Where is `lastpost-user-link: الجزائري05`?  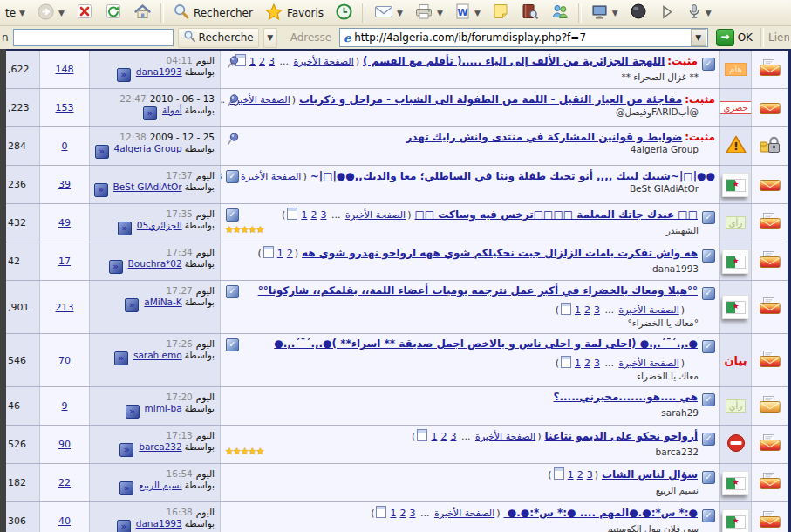 lastpost-user-link: الجزائري05 is located at coordinates (160, 225).